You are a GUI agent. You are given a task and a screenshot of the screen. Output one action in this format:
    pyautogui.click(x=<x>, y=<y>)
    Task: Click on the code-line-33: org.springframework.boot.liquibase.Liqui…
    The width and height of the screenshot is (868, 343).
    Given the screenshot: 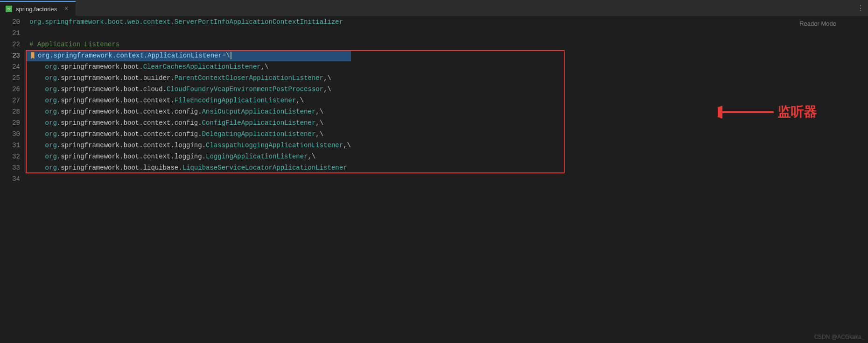 What is the action you would take?
    pyautogui.click(x=190, y=168)
    